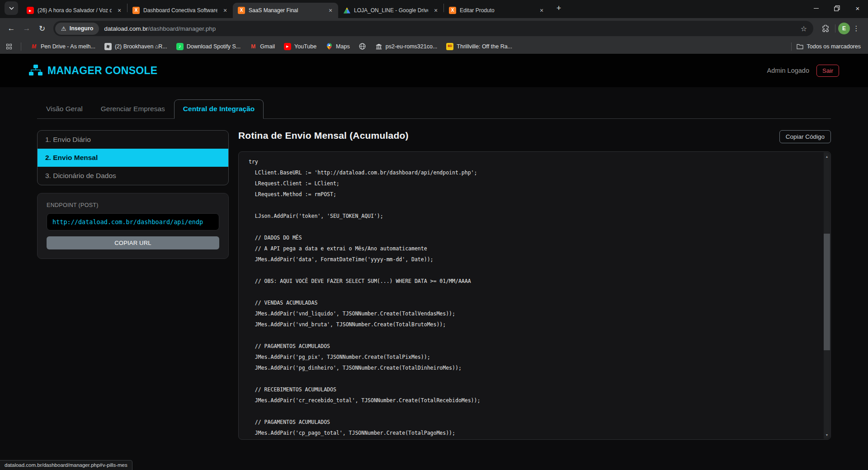  What do you see at coordinates (253, 47) in the screenshot?
I see `gmail-favicon-icon: M` at bounding box center [253, 47].